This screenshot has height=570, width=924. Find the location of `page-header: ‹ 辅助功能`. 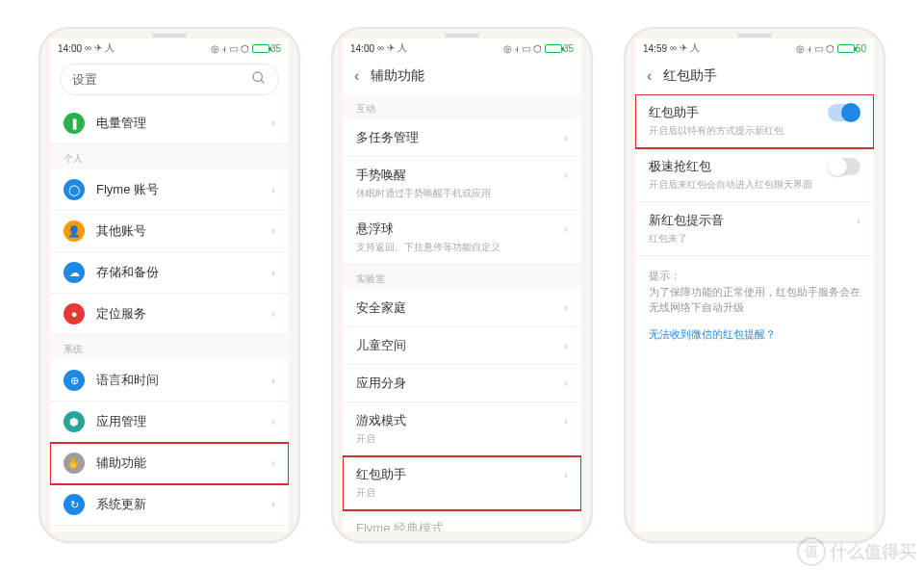

page-header: ‹ 辅助功能 is located at coordinates (462, 76).